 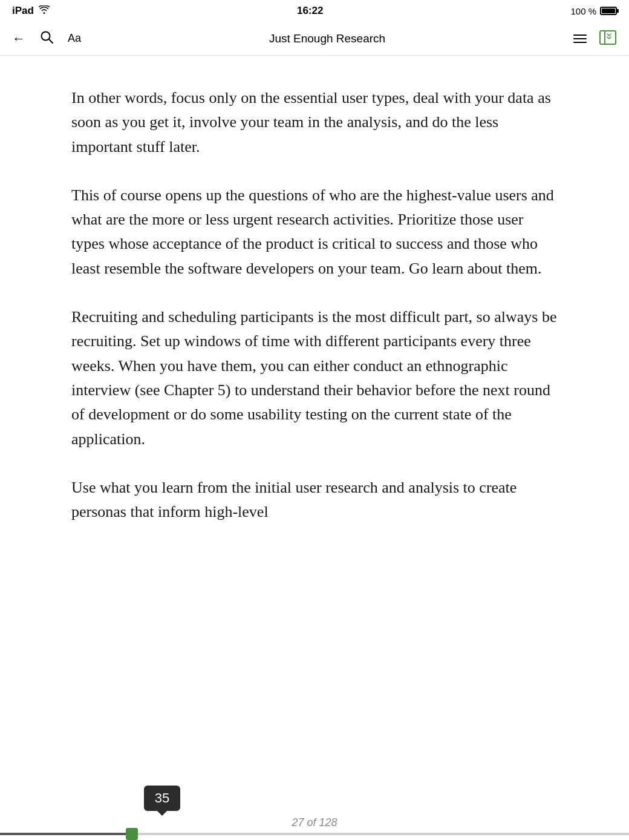 I want to click on paragraph-3: Recruiting and scheduling participants i…, so click(x=314, y=378).